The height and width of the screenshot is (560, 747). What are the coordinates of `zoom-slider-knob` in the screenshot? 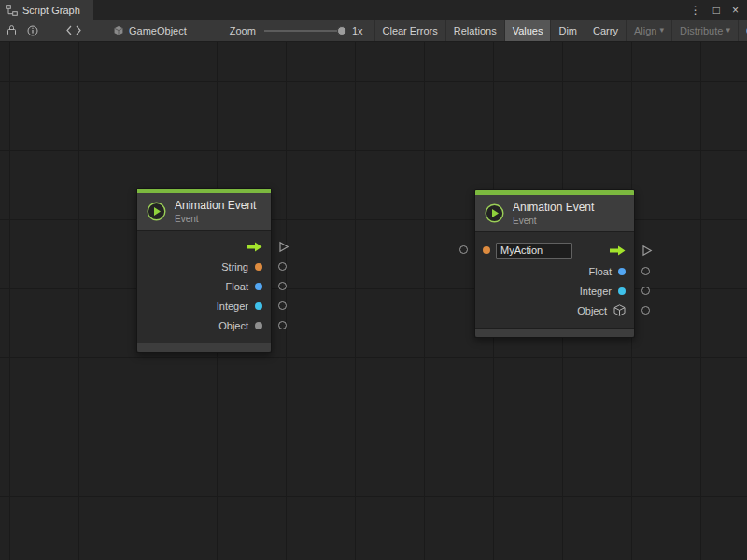 It's located at (342, 31).